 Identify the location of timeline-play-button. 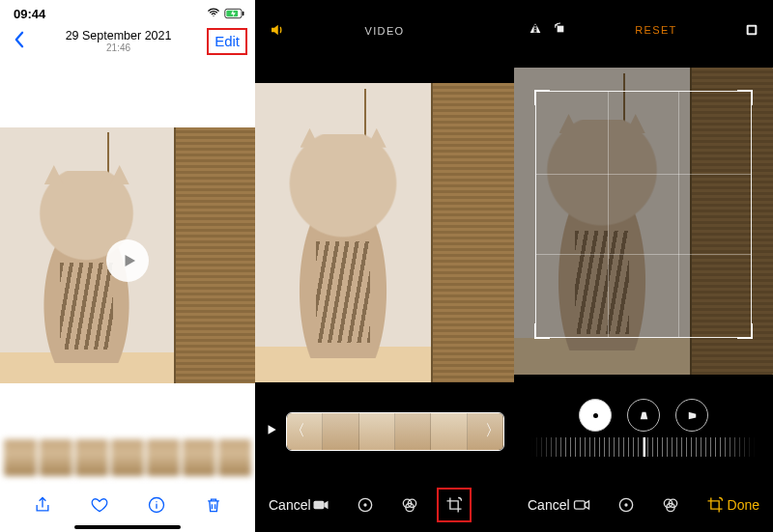
(272, 432).